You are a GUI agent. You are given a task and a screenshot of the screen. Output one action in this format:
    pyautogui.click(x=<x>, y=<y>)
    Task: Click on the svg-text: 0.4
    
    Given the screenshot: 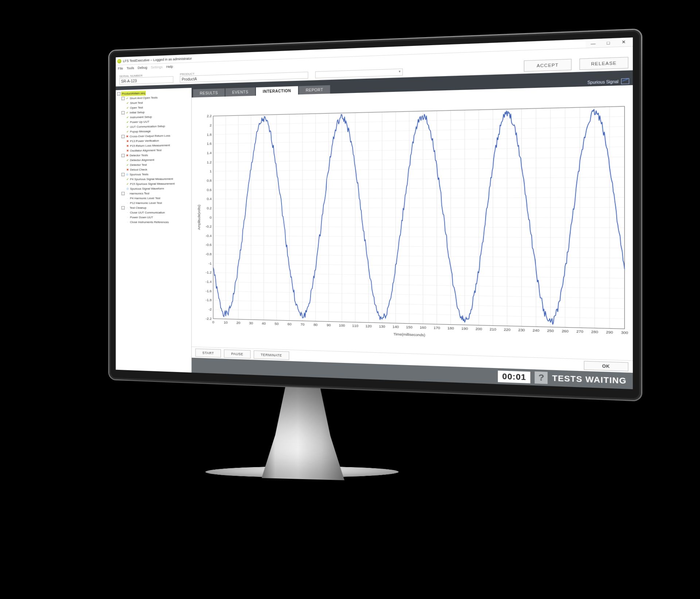 What is the action you would take?
    pyautogui.click(x=209, y=199)
    